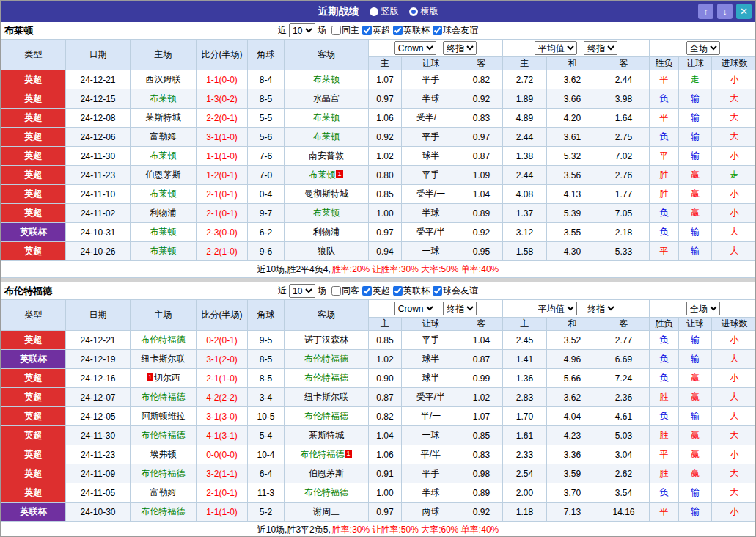  I want to click on score-cell: 1-3(0-2), so click(222, 99).